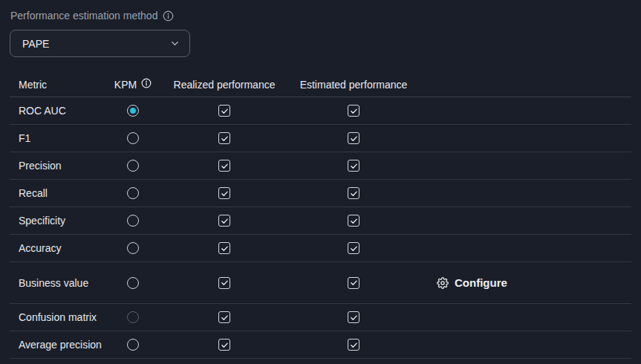  What do you see at coordinates (36, 44) in the screenshot?
I see `dropdown-selected-value: PAPE` at bounding box center [36, 44].